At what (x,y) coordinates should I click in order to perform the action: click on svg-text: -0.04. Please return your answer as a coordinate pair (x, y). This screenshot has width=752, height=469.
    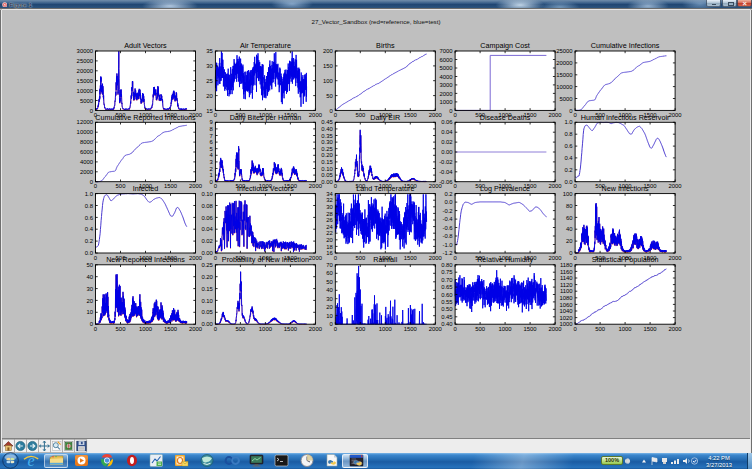
    Looking at the image, I should click on (446, 172).